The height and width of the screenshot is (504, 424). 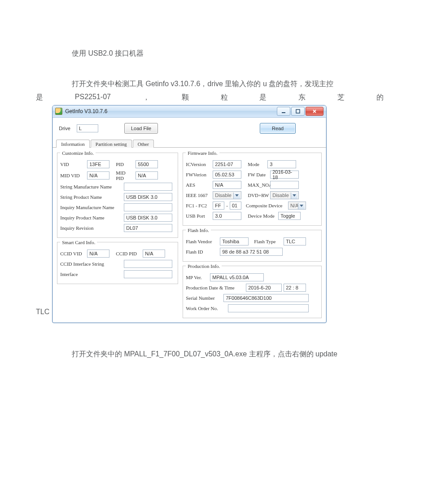 What do you see at coordinates (284, 111) in the screenshot?
I see `minimize-icon` at bounding box center [284, 111].